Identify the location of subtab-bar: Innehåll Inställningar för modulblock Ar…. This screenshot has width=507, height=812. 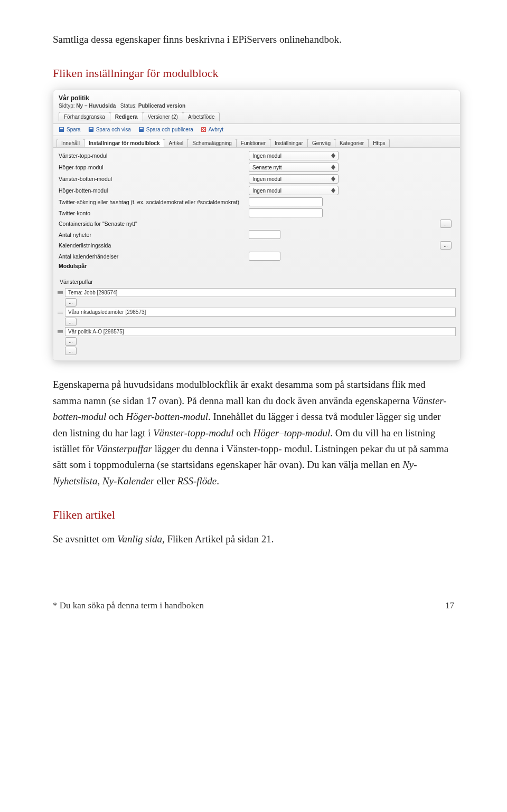
(257, 142).